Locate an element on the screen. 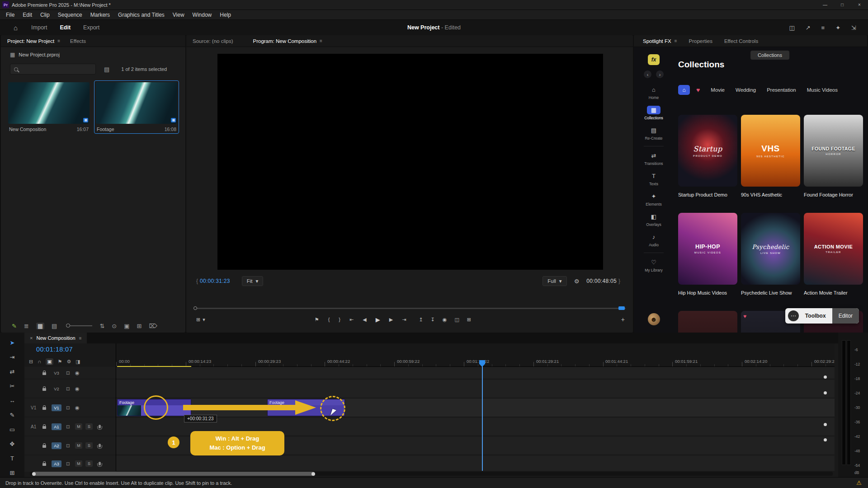 This screenshot has width=868, height=488. warning-icon: ⚠ is located at coordinates (862, 483).